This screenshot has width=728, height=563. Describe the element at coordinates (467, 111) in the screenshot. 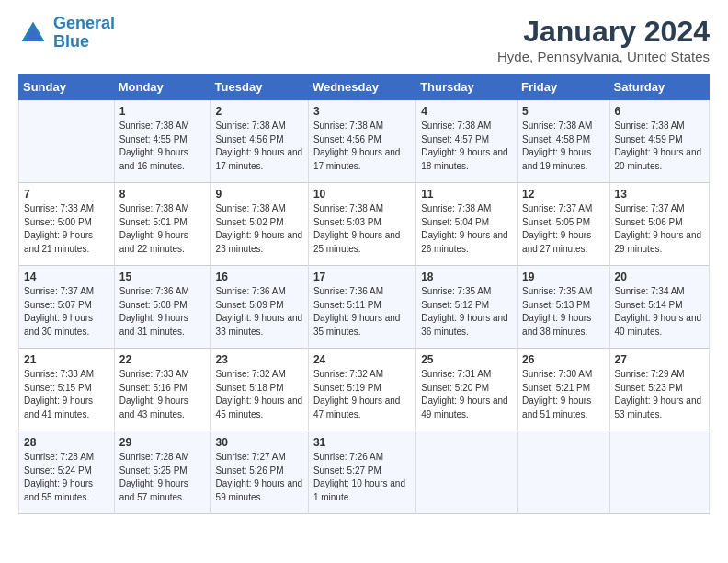

I see `day-number: 4` at that location.